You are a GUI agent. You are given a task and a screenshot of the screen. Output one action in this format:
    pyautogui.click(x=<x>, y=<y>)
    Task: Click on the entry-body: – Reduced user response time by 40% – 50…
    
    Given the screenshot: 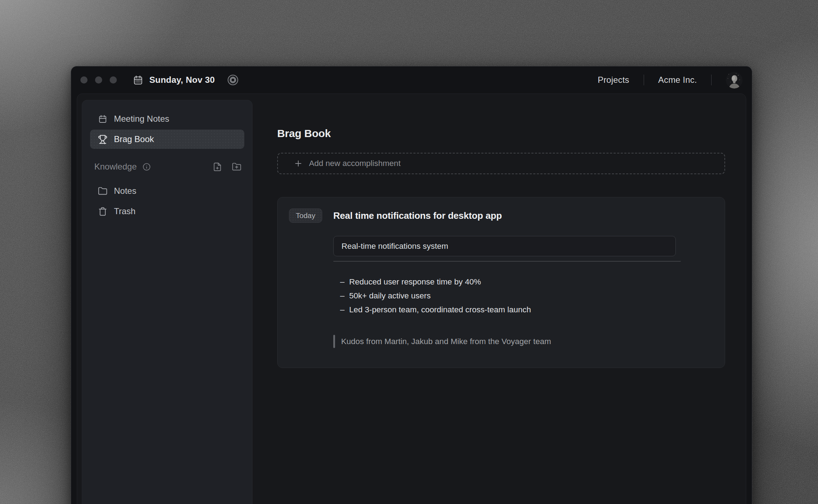 What is the action you would take?
    pyautogui.click(x=504, y=292)
    